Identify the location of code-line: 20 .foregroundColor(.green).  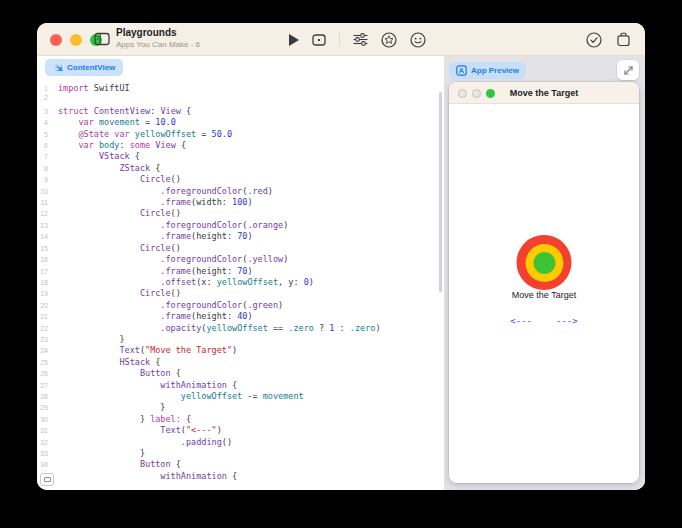
(240, 306).